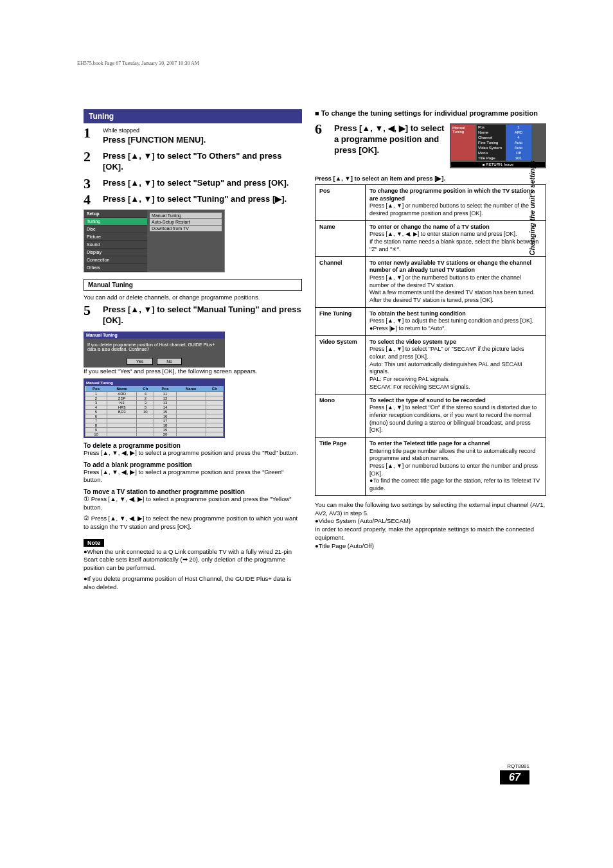 The height and width of the screenshot is (868, 613). What do you see at coordinates (341, 466) in the screenshot?
I see `spec-key: Title Page` at bounding box center [341, 466].